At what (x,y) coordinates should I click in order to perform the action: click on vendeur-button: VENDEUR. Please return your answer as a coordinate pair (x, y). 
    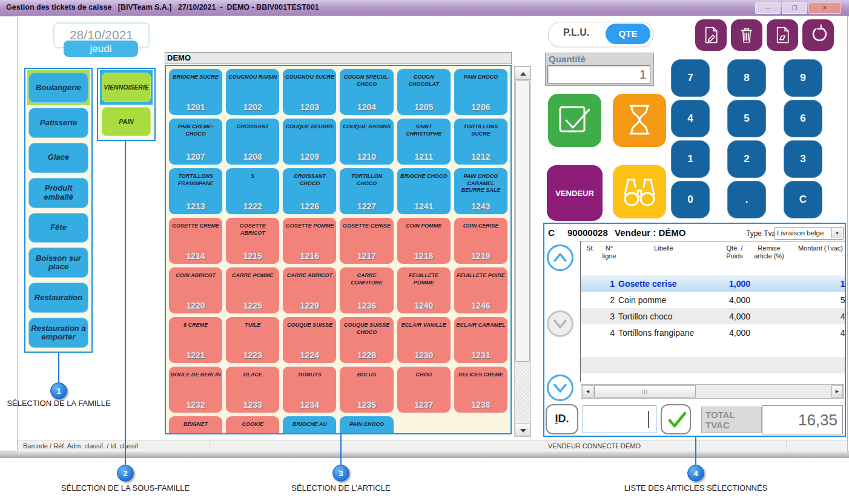
    Looking at the image, I should click on (575, 193).